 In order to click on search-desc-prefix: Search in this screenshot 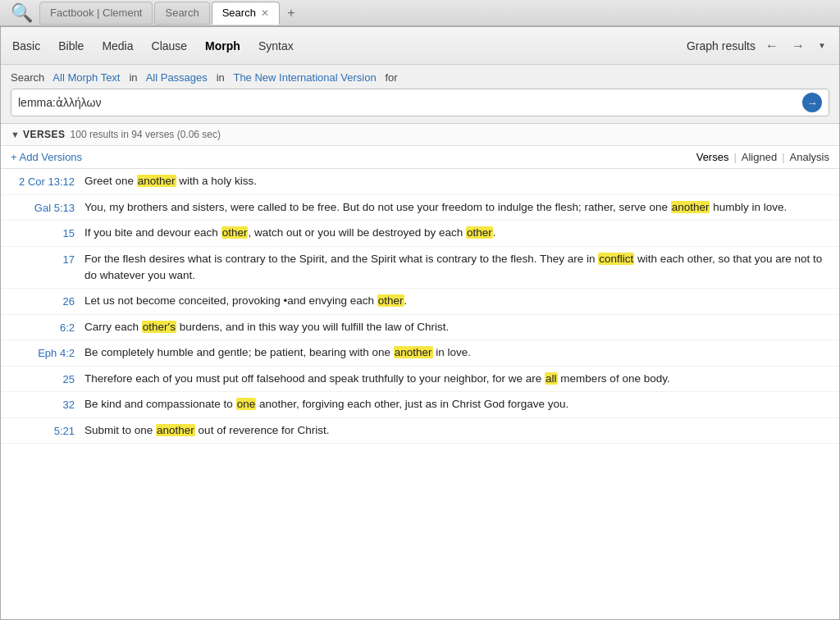, I will do `click(28, 77)`.